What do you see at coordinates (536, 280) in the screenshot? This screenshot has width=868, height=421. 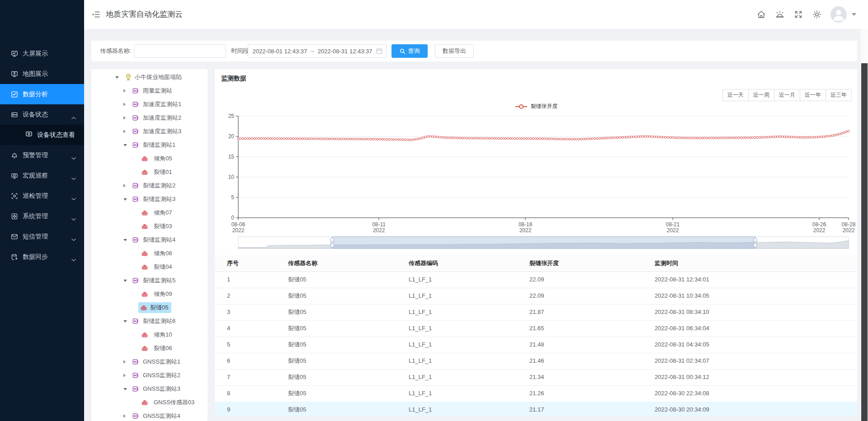 I see `table-row: 1裂缝05L1_LF_122.092022-08-31 12:34:01` at bounding box center [536, 280].